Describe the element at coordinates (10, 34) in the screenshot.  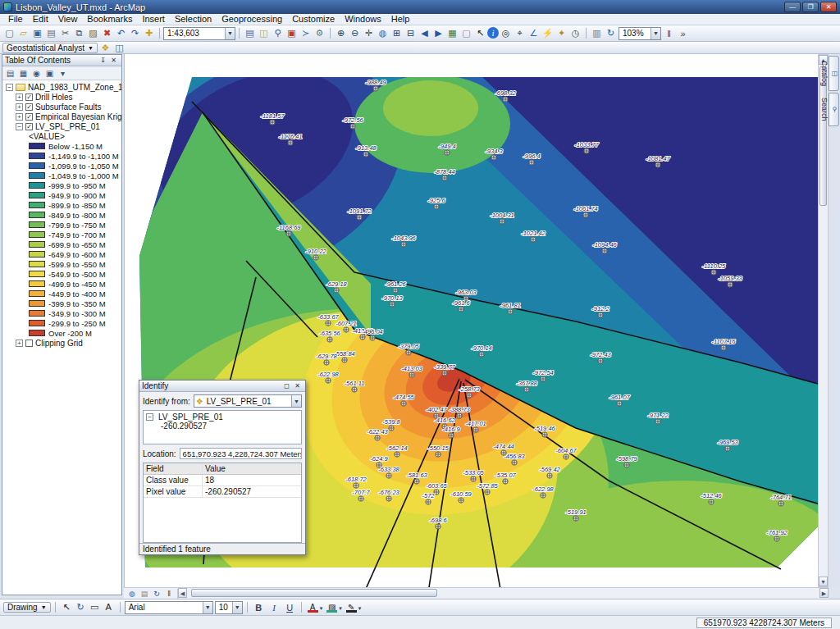
I see `new-document-icon: ▢` at that location.